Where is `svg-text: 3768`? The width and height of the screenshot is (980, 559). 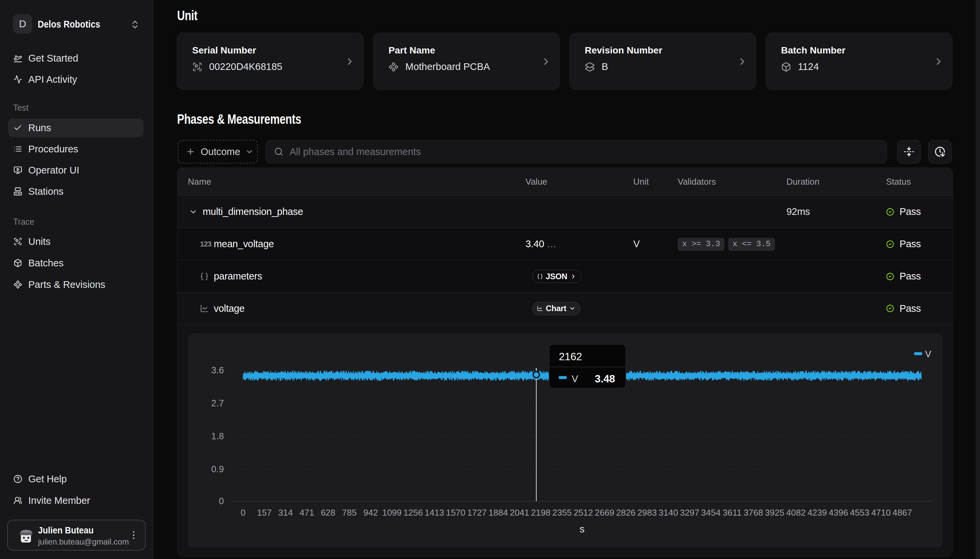
svg-text: 3768 is located at coordinates (754, 513).